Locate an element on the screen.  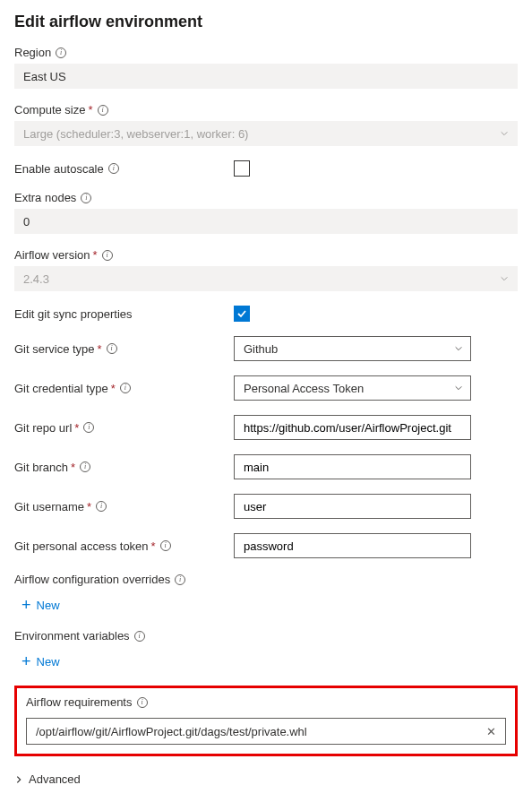
airflow-version-label: Airflow version is located at coordinates (52, 254).